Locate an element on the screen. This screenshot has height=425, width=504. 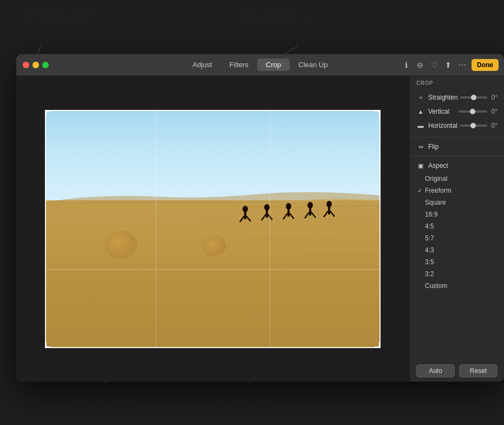
horizontal-row: ▬ Horizontal 0° is located at coordinates (457, 126).